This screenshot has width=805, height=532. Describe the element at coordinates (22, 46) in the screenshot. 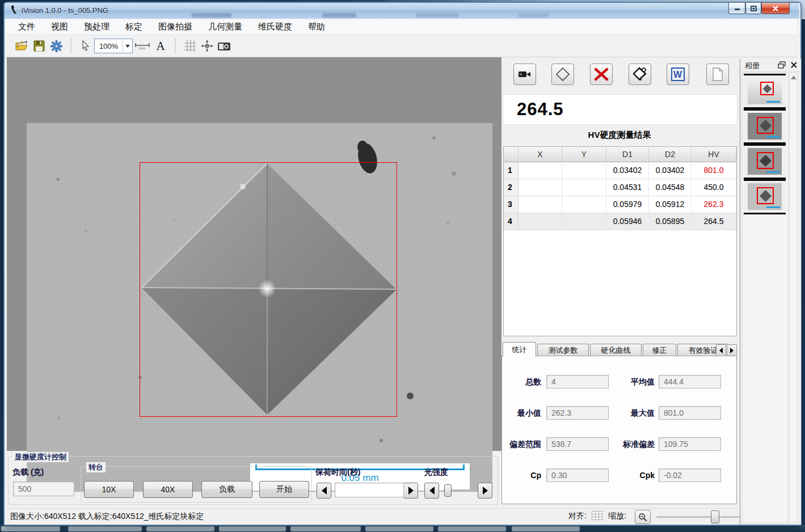

I see `open-file-icon` at that location.